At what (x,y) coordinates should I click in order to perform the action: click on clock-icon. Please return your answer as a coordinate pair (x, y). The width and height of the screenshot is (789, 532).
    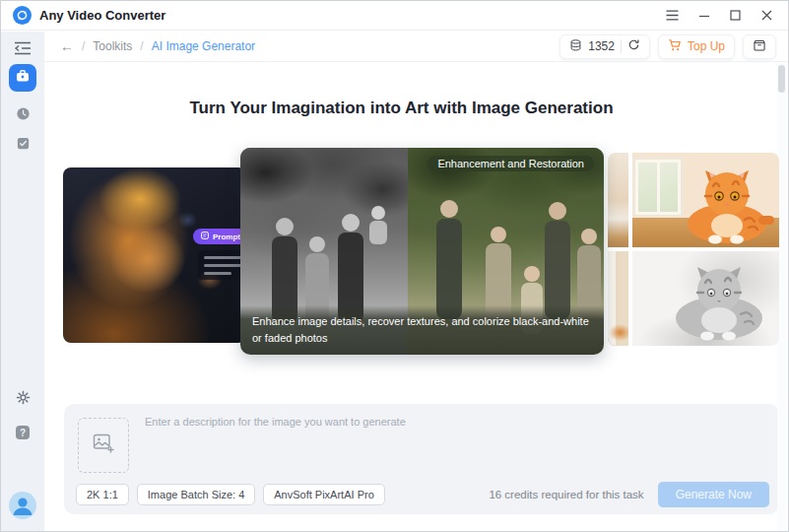
    Looking at the image, I should click on (24, 116).